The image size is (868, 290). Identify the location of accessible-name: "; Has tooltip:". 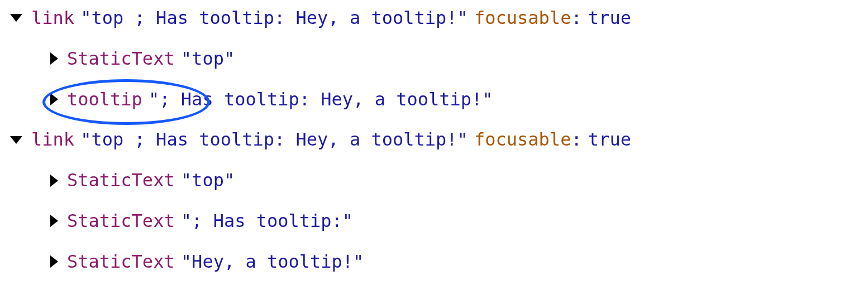
(267, 221).